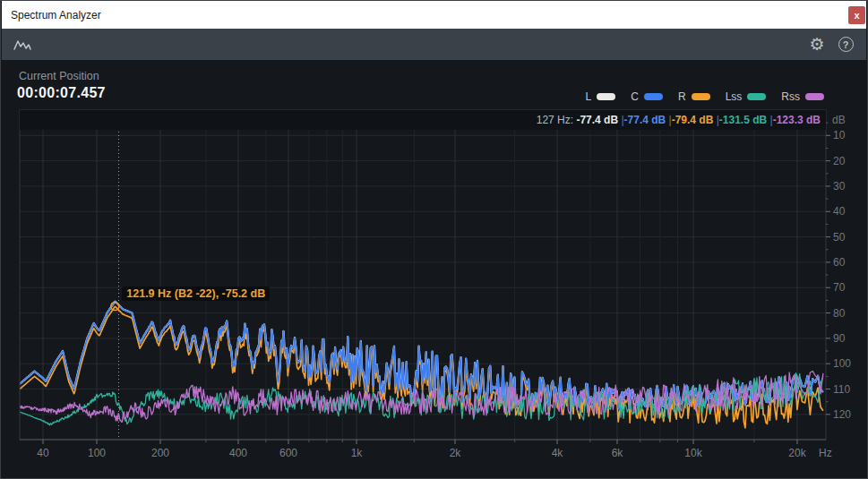 The height and width of the screenshot is (479, 868). Describe the element at coordinates (842, 389) in the screenshot. I see `y-tick-label: 110` at that location.